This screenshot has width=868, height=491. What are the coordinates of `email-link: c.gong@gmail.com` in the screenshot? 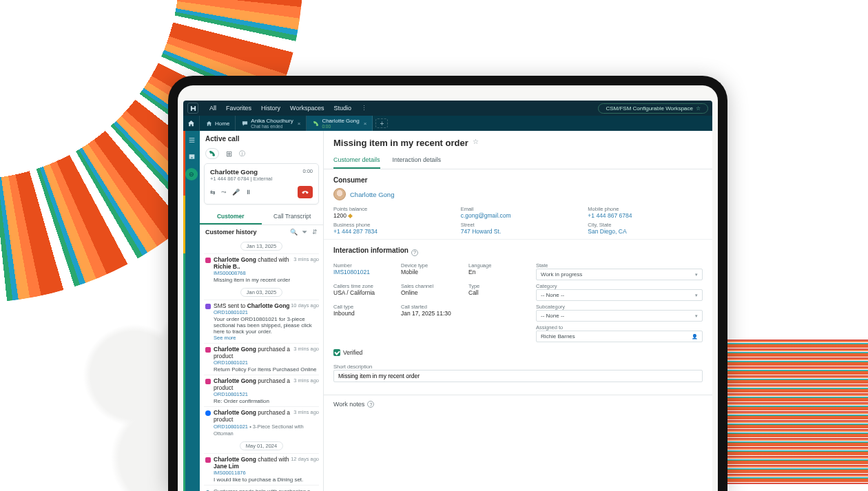 It's located at (518, 216).